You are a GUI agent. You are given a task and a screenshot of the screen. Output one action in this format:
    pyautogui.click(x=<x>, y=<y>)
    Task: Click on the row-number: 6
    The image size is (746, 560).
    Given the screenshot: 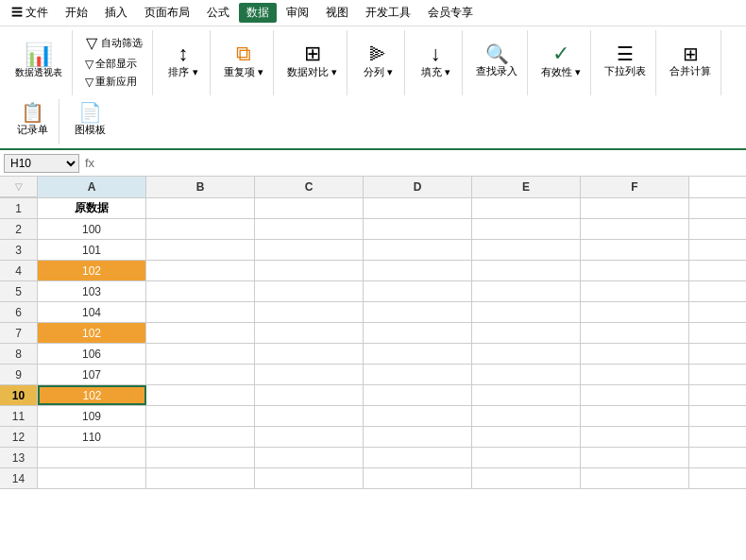 What is the action you would take?
    pyautogui.click(x=19, y=312)
    